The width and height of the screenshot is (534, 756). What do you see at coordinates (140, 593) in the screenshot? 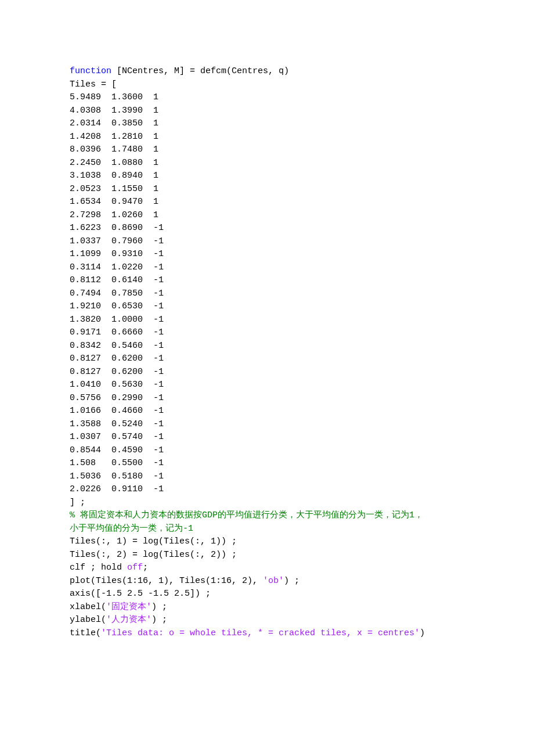
I see `axis-line: axis([-1.5 2.5 -1.5 2.5]) ;` at bounding box center [140, 593].